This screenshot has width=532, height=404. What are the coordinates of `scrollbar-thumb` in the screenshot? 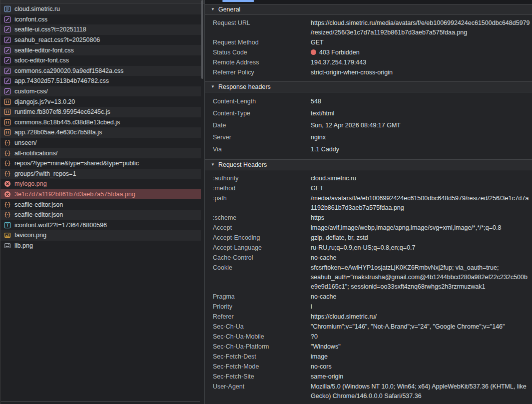 It's located at (202, 39).